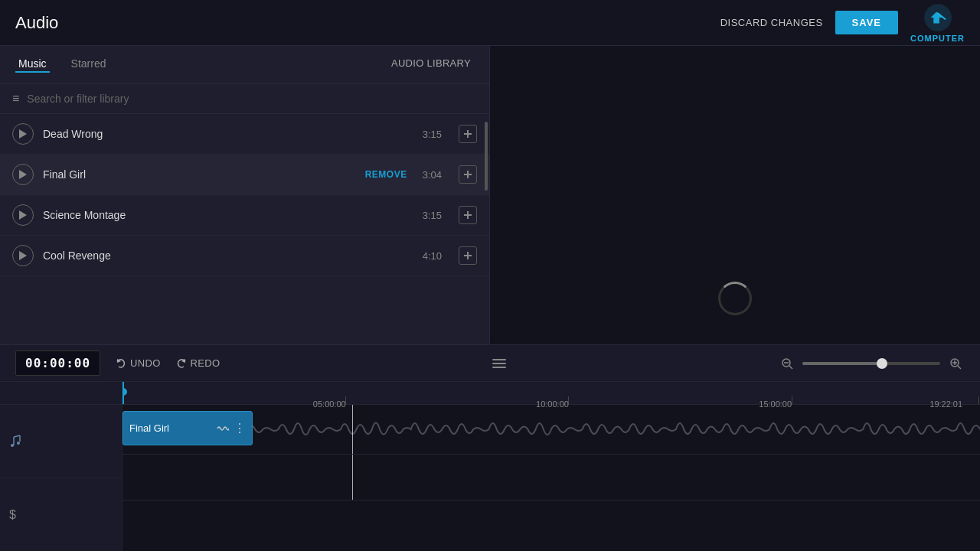  Describe the element at coordinates (938, 18) in the screenshot. I see `logo-icon` at that location.